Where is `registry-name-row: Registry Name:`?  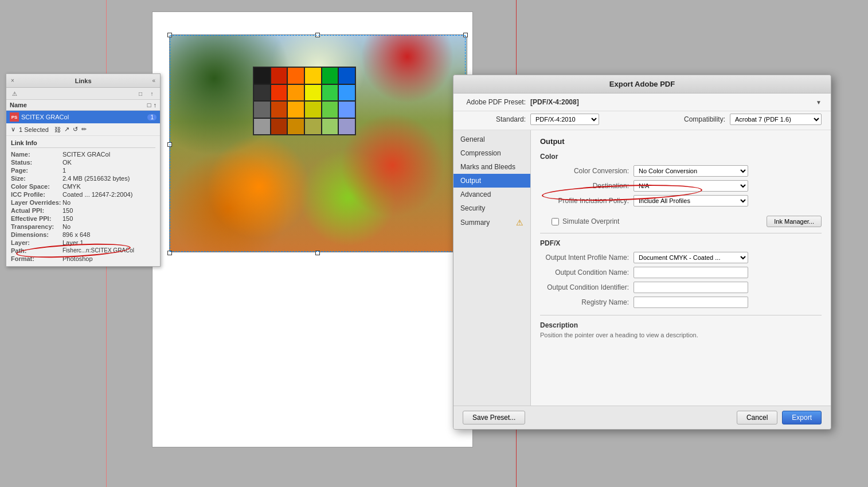 registry-name-row: Registry Name: is located at coordinates (681, 302).